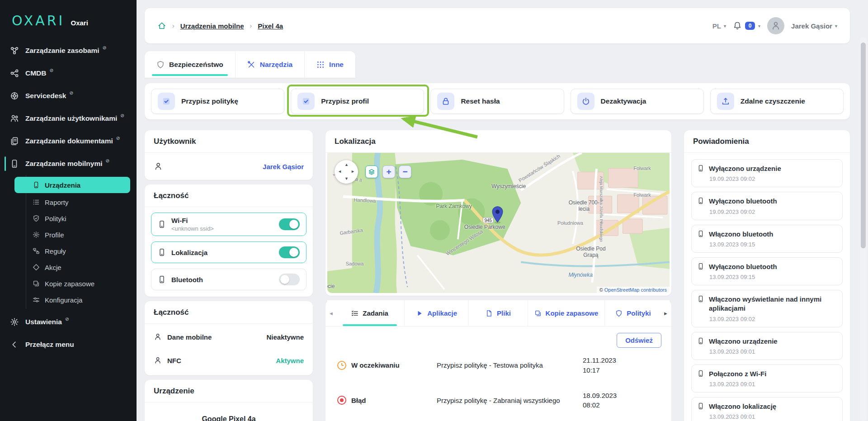 The image size is (868, 421). What do you see at coordinates (218, 101) in the screenshot?
I see `assign-policy-button: Przypisz politykę` at bounding box center [218, 101].